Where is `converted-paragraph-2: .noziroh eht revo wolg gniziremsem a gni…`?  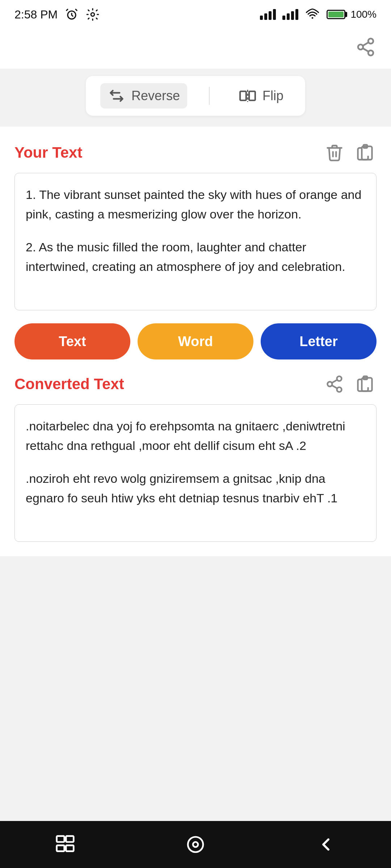
converted-paragraph-2: .noziroh eht revo wolg gniziremsem a gni… is located at coordinates (196, 488).